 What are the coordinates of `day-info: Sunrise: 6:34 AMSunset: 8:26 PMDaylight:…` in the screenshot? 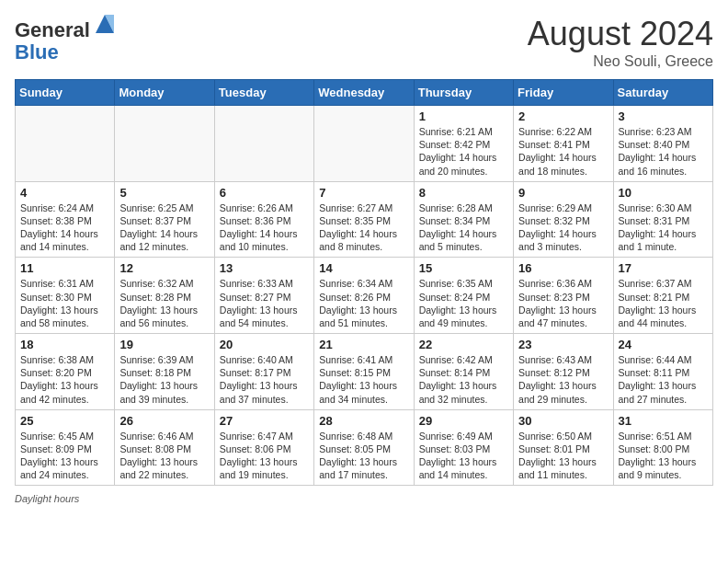 It's located at (364, 304).